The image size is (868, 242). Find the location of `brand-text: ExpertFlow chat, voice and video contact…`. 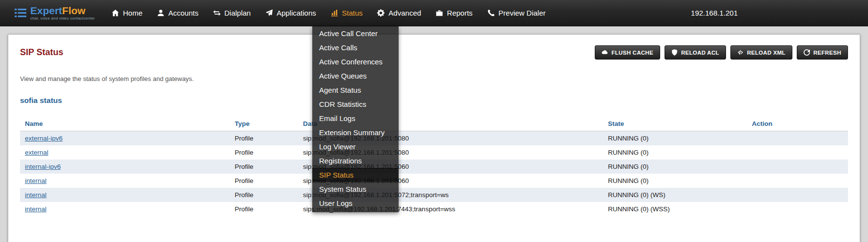

brand-text: ExpertFlow chat, voice and video contact… is located at coordinates (62, 13).